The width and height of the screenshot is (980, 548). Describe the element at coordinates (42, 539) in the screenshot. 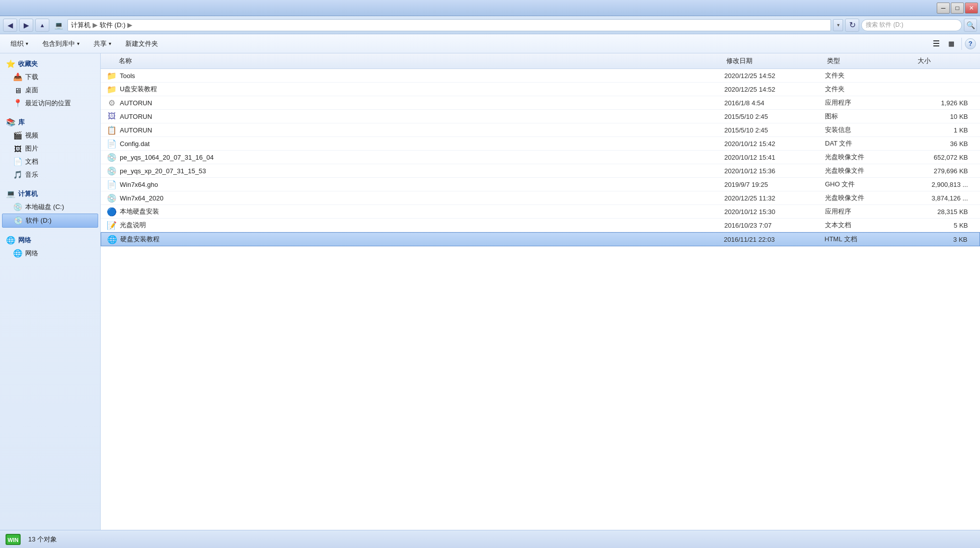

I see `status-count: 13 个对象` at that location.